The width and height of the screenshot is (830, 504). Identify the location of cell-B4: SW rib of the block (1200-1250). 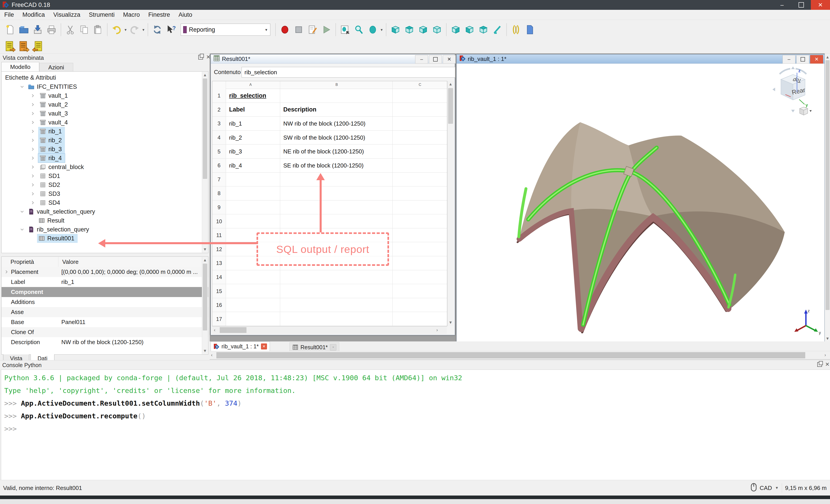
(338, 138).